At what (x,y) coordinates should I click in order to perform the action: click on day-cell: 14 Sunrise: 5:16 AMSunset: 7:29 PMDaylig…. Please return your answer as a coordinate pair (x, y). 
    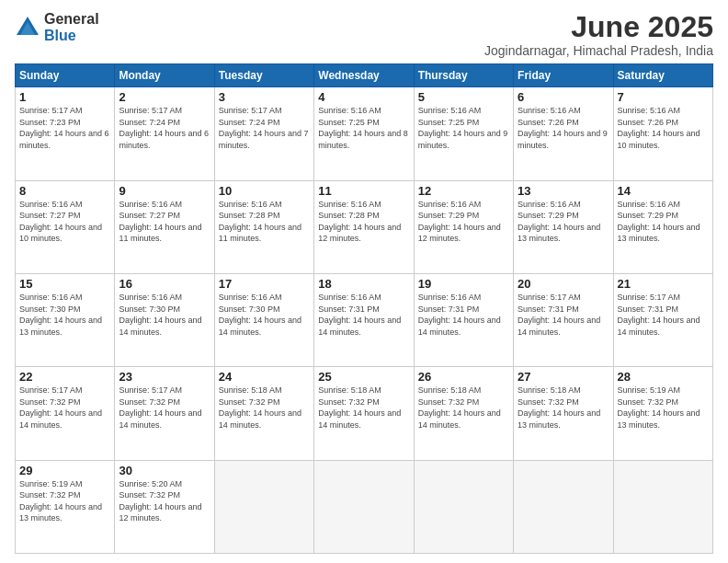
    Looking at the image, I should click on (663, 226).